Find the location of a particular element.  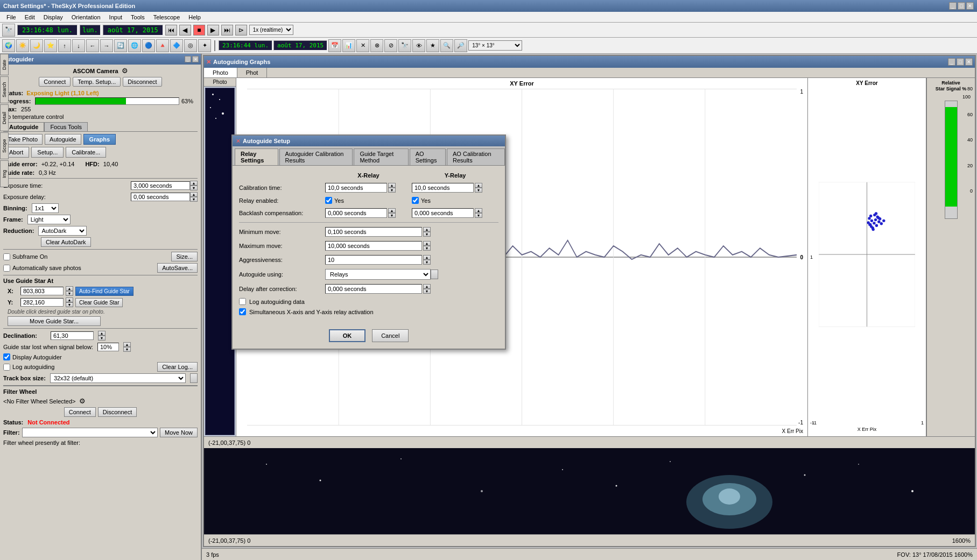

nav-back: ◀ is located at coordinates (185, 30).